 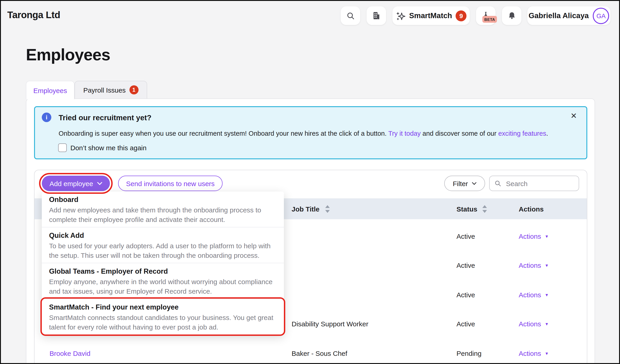 I want to click on job-title-cell: Baker - Sous Chef, so click(x=319, y=351).